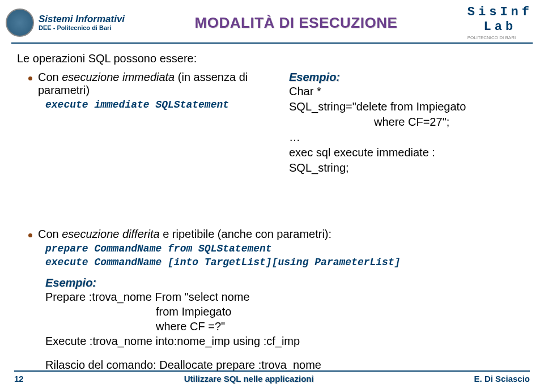 This screenshot has width=544, height=392. What do you see at coordinates (408, 123) in the screenshot?
I see `right-column-1: Esempio: Char * SQL_string="delete from …` at bounding box center [408, 123].